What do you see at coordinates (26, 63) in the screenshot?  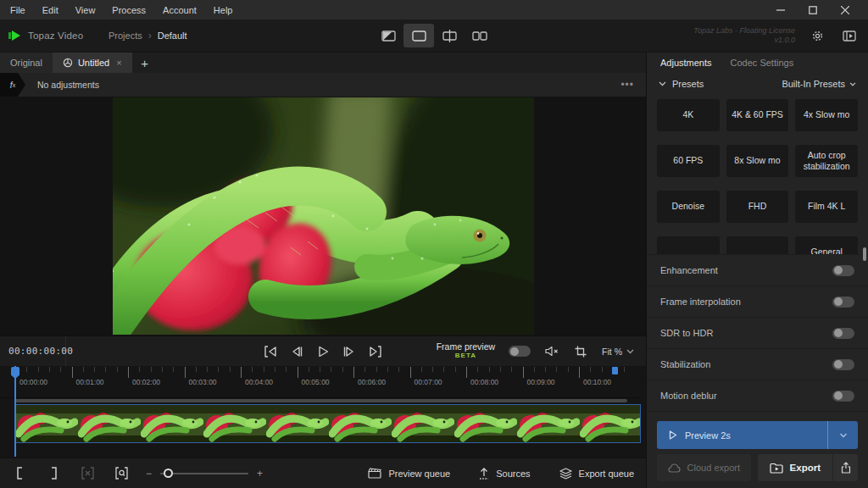 I see `tab-original: Original` at bounding box center [26, 63].